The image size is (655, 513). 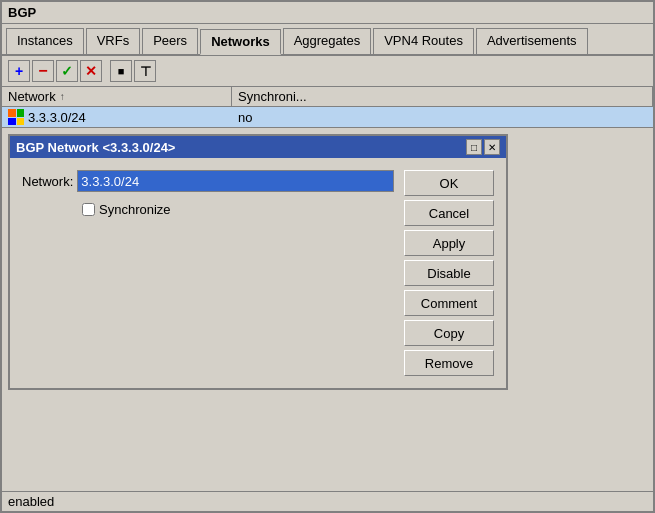 I want to click on remove-toolbar-button: −, so click(x=43, y=71).